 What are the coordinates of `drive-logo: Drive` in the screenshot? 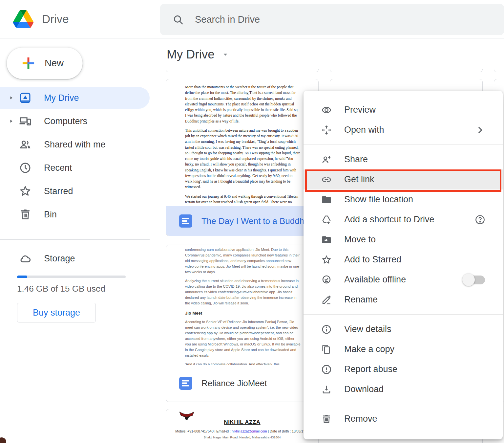 It's located at (41, 19).